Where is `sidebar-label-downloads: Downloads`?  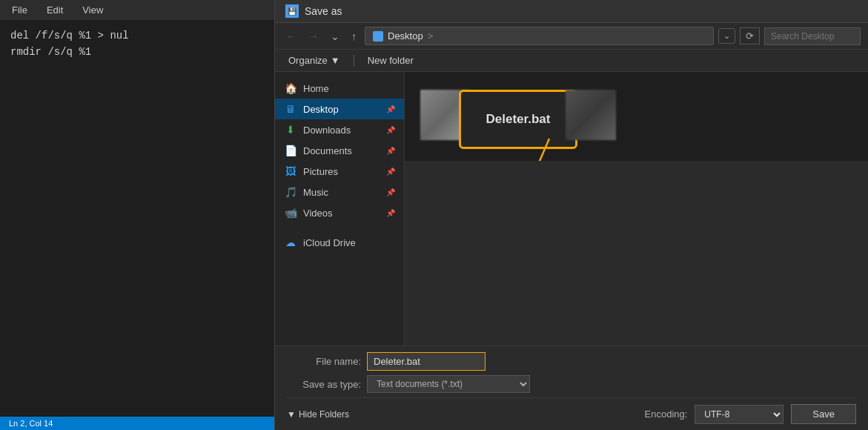
sidebar-label-downloads: Downloads is located at coordinates (327, 130).